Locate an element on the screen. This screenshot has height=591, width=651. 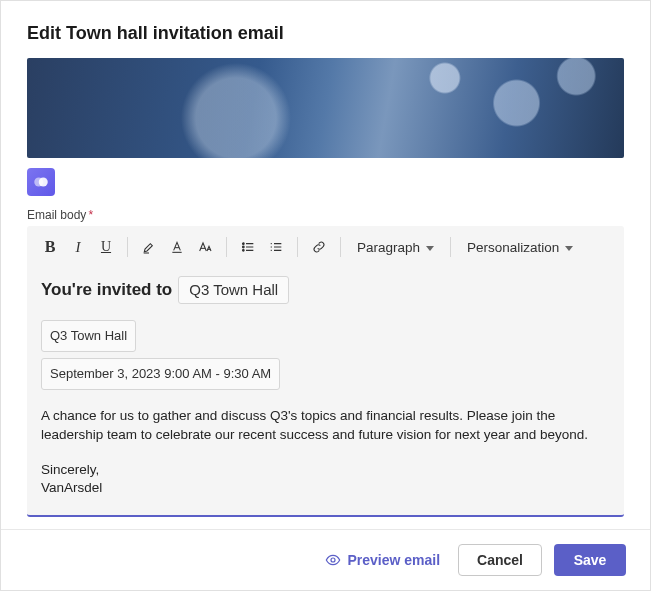
bullet-list-icon is located at coordinates (248, 247).